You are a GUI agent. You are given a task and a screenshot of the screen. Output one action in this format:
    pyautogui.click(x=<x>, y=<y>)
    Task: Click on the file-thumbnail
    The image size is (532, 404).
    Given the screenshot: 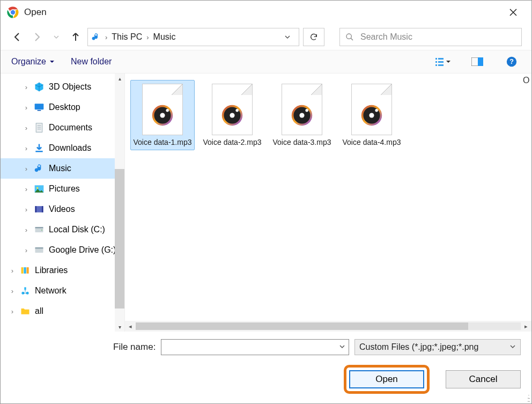 What is the action you would take?
    pyautogui.click(x=162, y=109)
    